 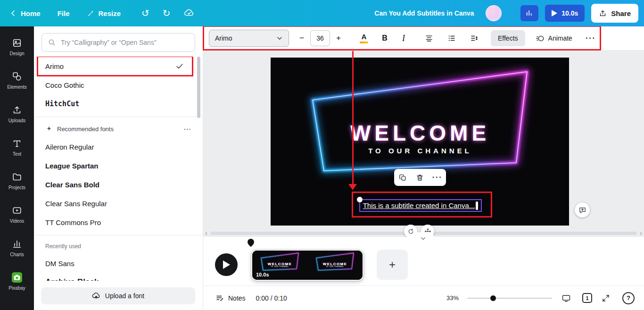 I want to click on zoom-slider, so click(x=510, y=298).